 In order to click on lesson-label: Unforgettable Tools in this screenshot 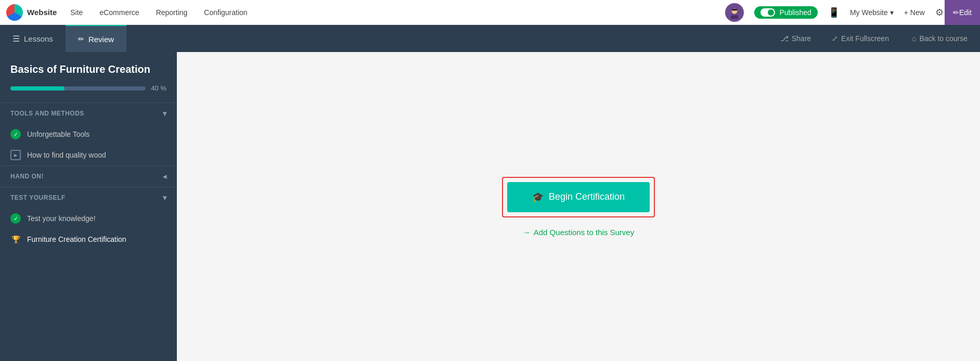, I will do `click(58, 134)`.